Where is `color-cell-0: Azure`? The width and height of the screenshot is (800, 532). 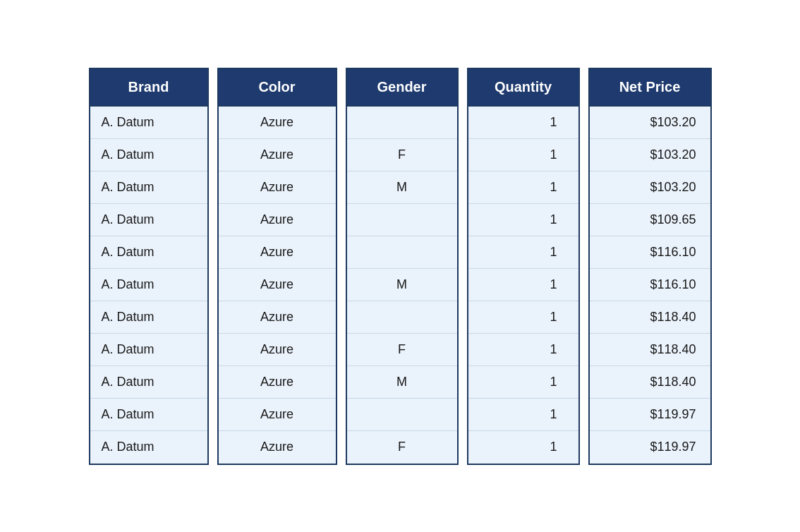
color-cell-0: Azure is located at coordinates (277, 123).